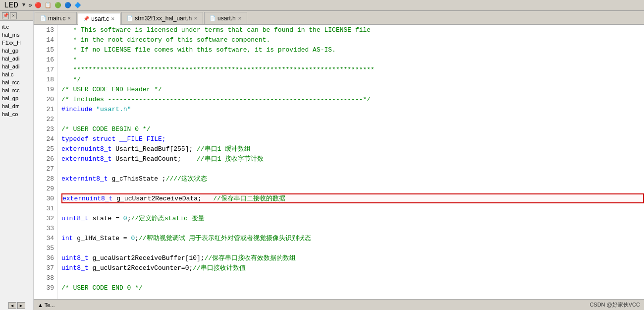 Image resolution: width=644 pixels, height=310 pixels. I want to click on sidebar-item: it.c, so click(17, 27).